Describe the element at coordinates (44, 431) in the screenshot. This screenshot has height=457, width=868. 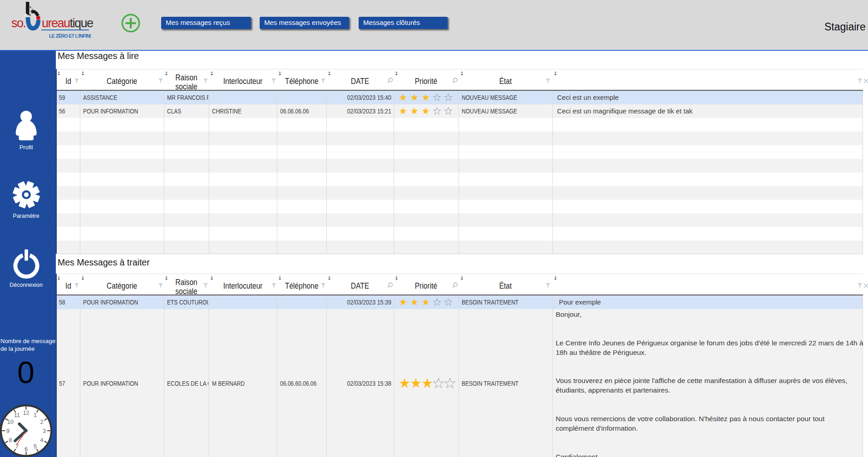
I see `svg-text: 3` at that location.